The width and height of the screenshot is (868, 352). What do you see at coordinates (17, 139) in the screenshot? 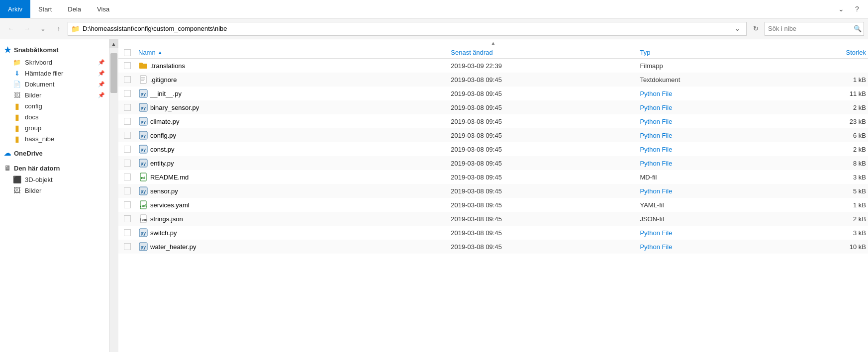
I see `folder-yellow-hass-icon: ▮` at bounding box center [17, 139].